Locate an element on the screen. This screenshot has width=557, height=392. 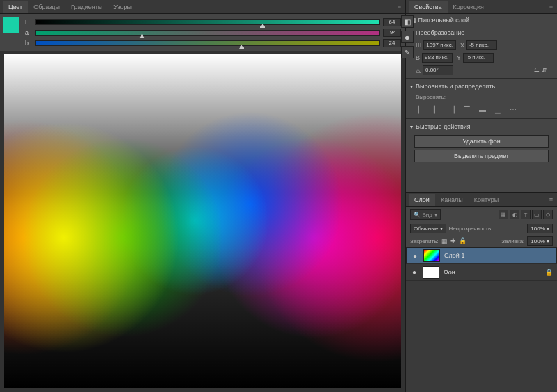
layer-row: ● Фон 🔒 is located at coordinates (482, 272).